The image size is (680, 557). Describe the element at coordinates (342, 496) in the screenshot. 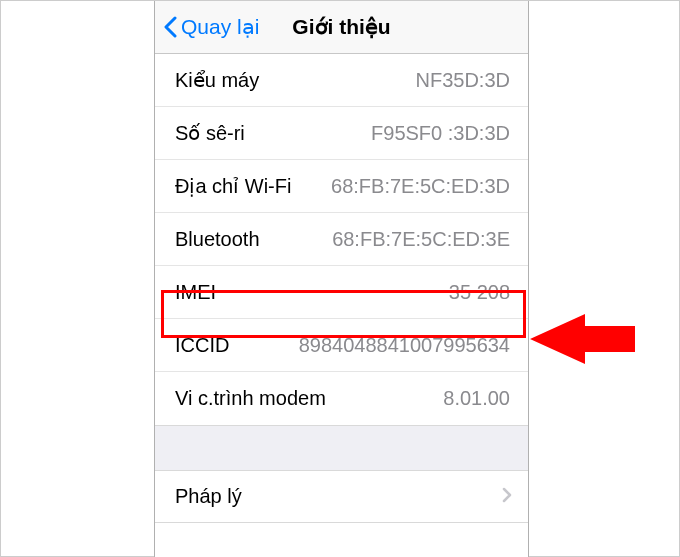

I see `legal-row: Pháp lý` at that location.